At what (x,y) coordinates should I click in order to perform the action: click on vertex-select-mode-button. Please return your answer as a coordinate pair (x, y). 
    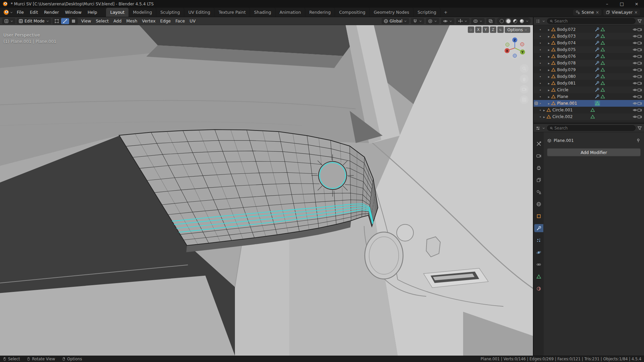
    Looking at the image, I should click on (57, 21).